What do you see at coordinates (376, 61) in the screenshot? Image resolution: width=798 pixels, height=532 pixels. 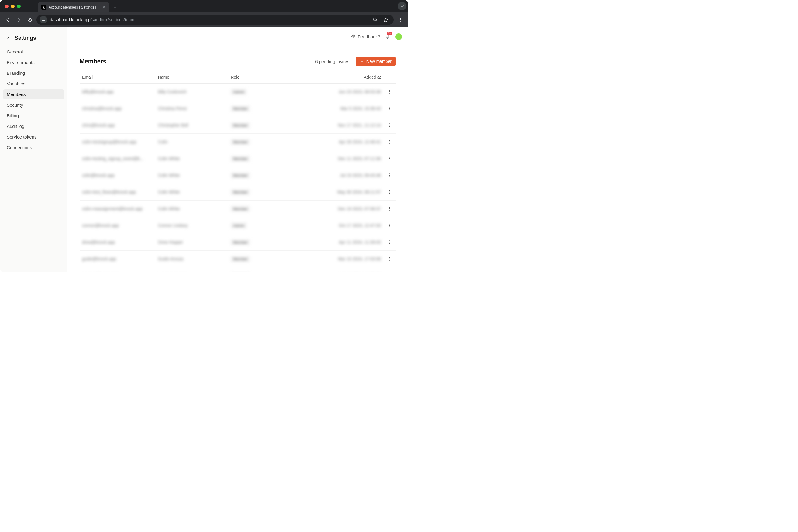 I see `new-member-button: ＋ New member` at bounding box center [376, 61].